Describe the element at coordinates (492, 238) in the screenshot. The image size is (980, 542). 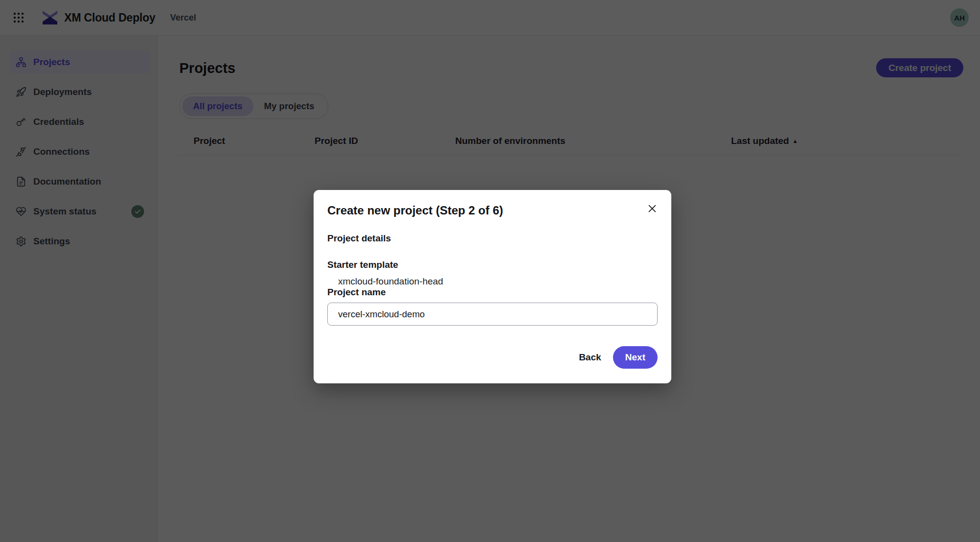
I see `modal-section-title: Project details` at that location.